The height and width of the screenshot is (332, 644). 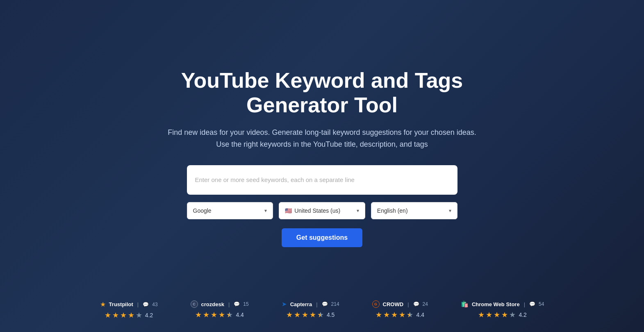 I want to click on rating-chrome-web-store: 🛍️ Chrome Web Store | 💬 54 ★ ★ ★ ★ ★ 4.2, so click(x=503, y=310).